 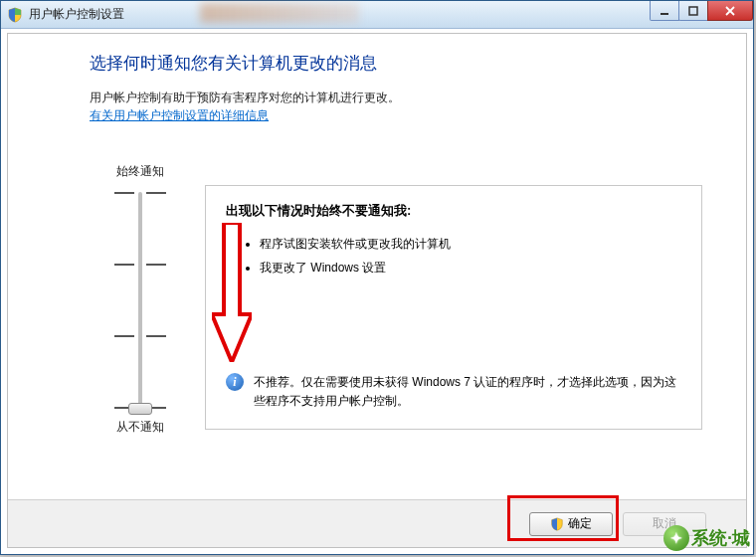 I want to click on slider-thumb, so click(x=140, y=409).